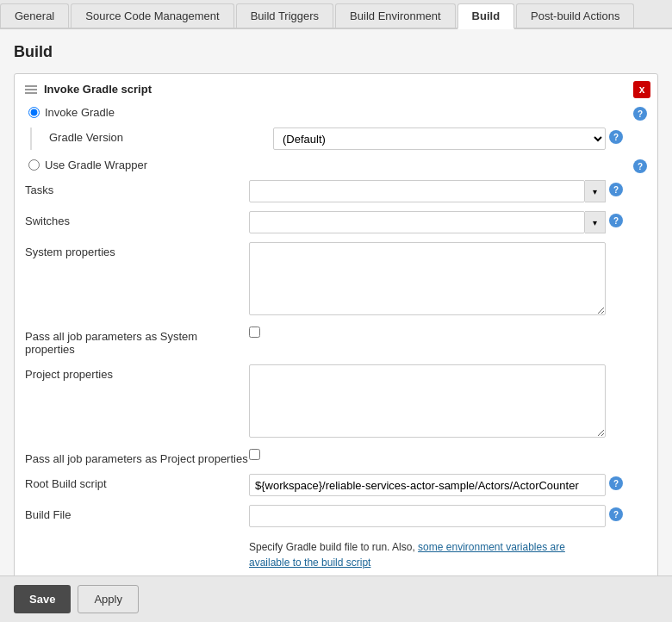 Image resolution: width=672 pixels, height=622 pixels. What do you see at coordinates (595, 222) in the screenshot?
I see `switches-dropdown-btn: ▾` at bounding box center [595, 222].